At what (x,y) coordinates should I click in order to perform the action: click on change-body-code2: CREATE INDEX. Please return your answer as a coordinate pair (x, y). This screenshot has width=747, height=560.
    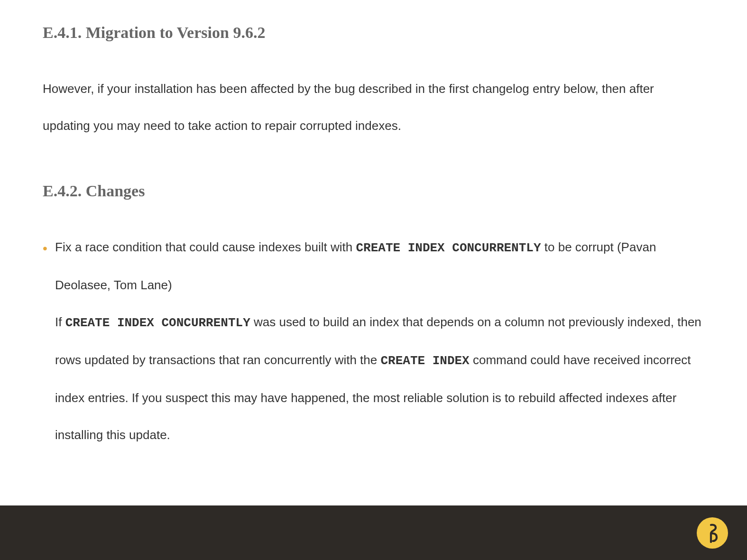
    Looking at the image, I should click on (425, 361).